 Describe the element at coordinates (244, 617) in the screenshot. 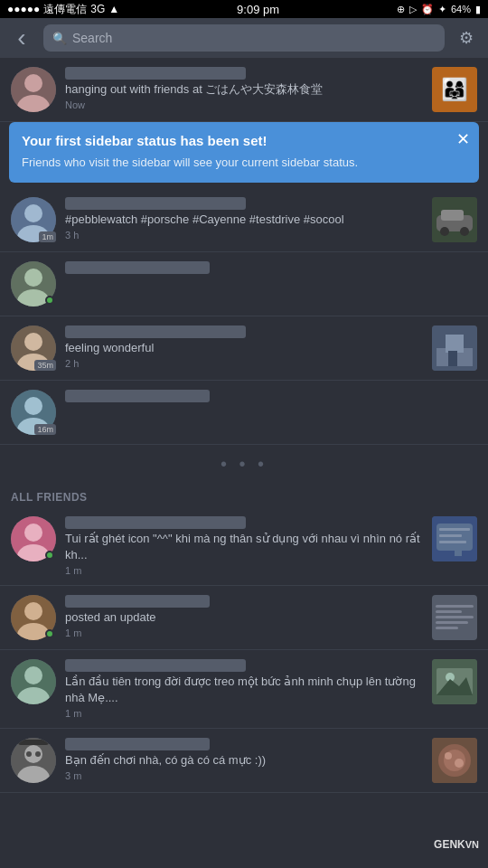

I see `friend-1-content: posted an update 1 m` at that location.